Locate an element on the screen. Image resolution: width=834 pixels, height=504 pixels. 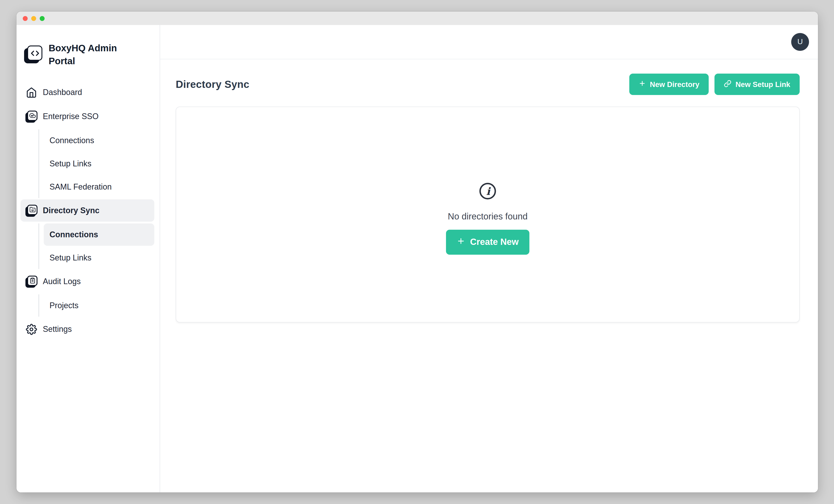
sidebar-subitem-projects: Projects is located at coordinates (99, 306).